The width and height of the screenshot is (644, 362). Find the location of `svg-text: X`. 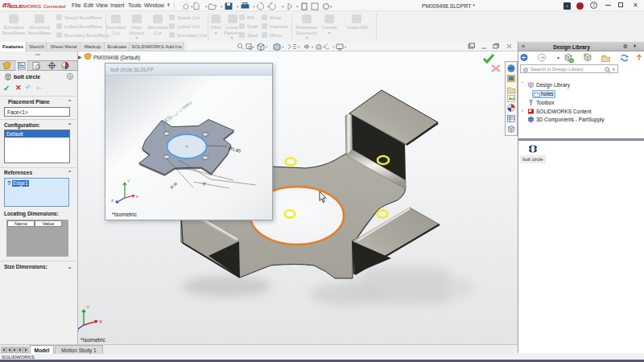

svg-text: X is located at coordinates (101, 322).